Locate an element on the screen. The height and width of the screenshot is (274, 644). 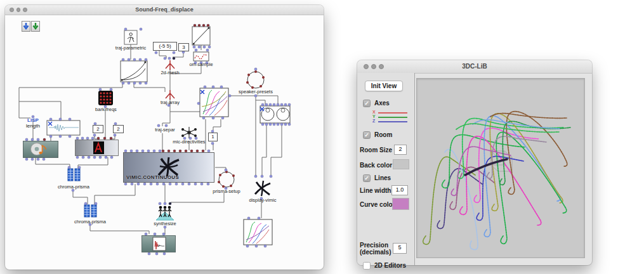
room-size-input: 2 is located at coordinates (400, 150).